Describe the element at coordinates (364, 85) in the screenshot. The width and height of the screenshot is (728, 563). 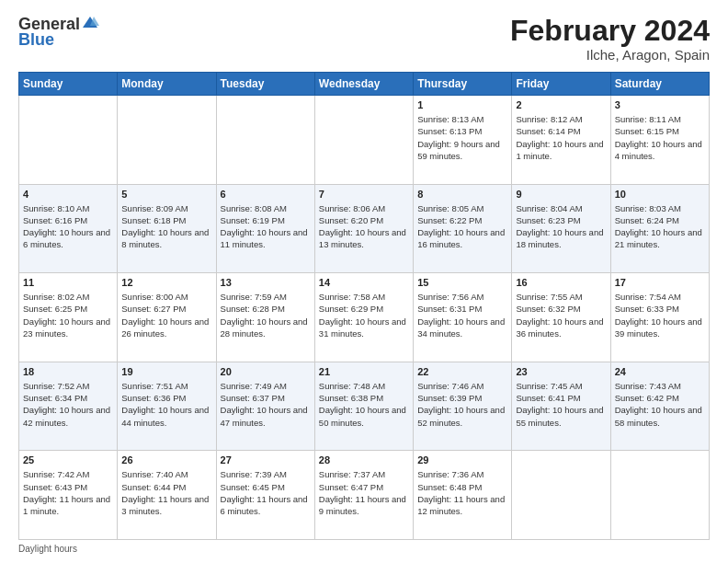
I see `col-wednesday: Wednesday` at that location.